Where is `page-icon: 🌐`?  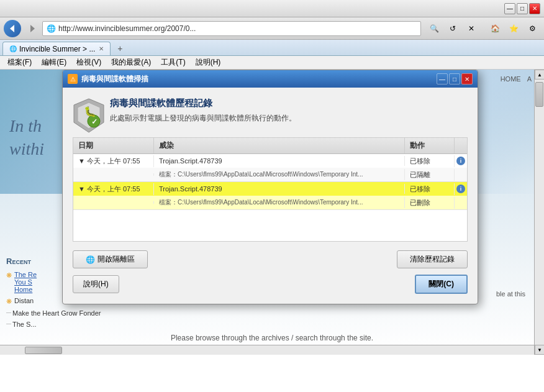
page-icon: 🌐 is located at coordinates (51, 29).